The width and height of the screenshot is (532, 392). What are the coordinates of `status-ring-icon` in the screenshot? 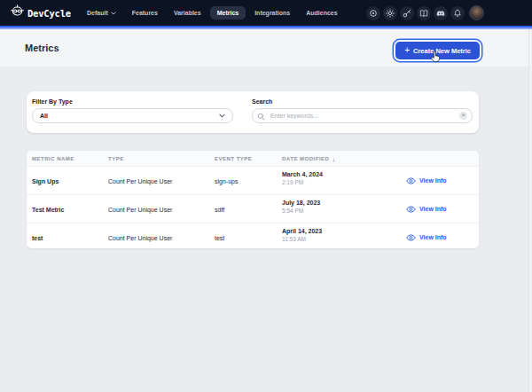 It's located at (373, 13).